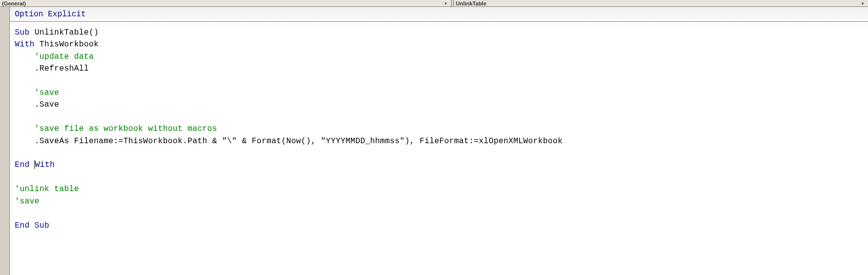 The height and width of the screenshot is (275, 868). I want to click on code-token: Option Explicit, so click(50, 14).